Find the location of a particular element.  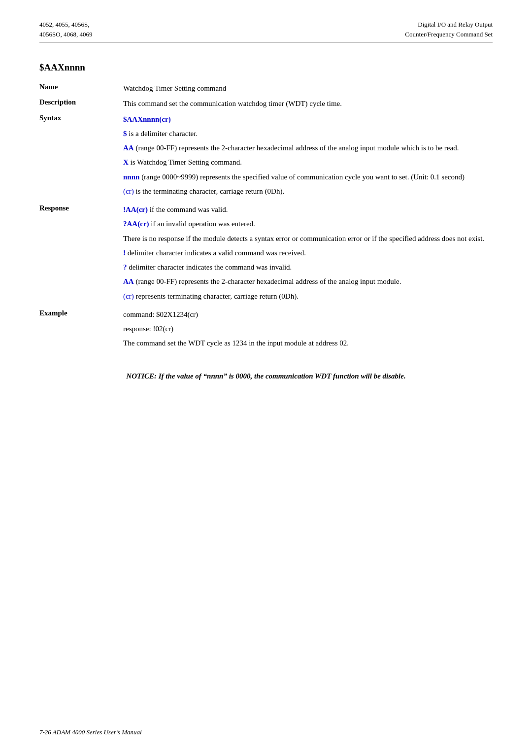

header-left: 4052, 4055, 4056S, 4056SO, 4068, 4069 is located at coordinates (66, 30).